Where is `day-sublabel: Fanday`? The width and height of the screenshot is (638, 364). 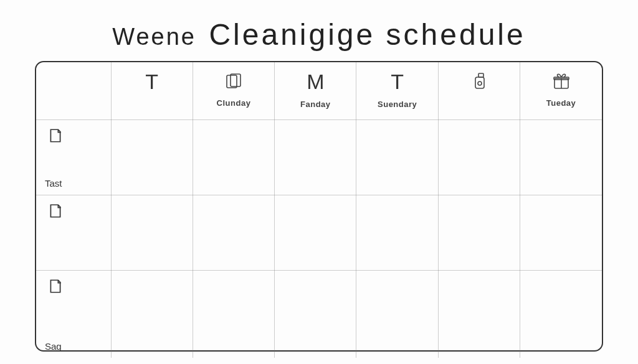
day-sublabel: Fanday is located at coordinates (315, 105).